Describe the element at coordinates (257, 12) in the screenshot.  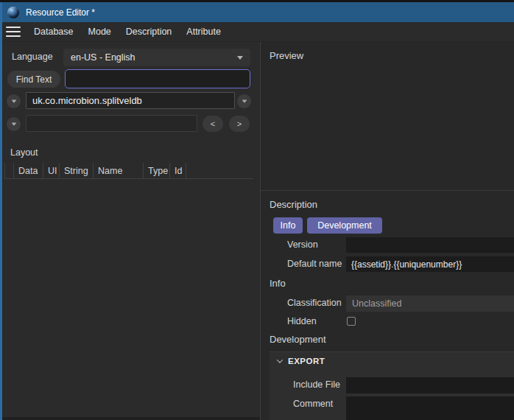
I see `titlebar: Resource Editor *` at that location.